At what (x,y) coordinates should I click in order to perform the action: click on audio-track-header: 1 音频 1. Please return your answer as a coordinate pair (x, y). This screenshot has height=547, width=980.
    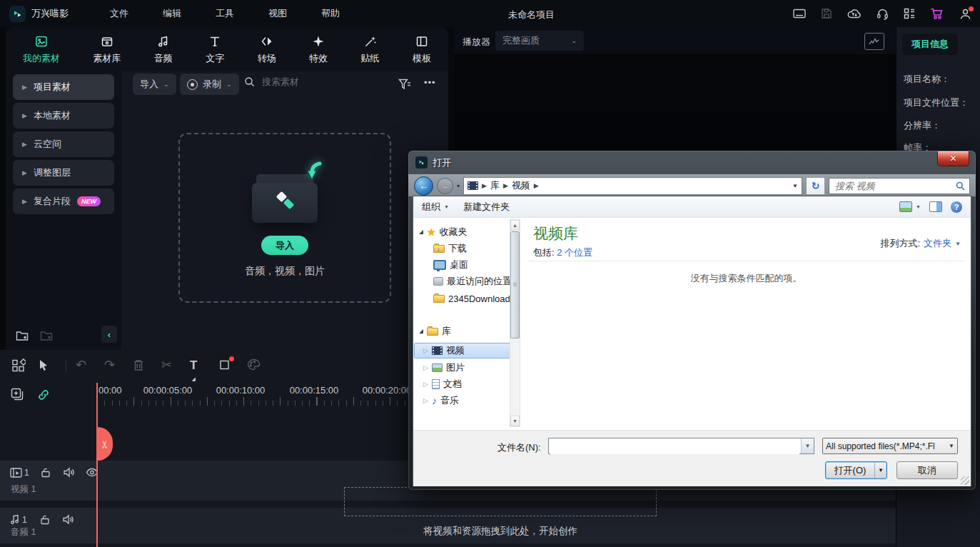
    Looking at the image, I should click on (49, 526).